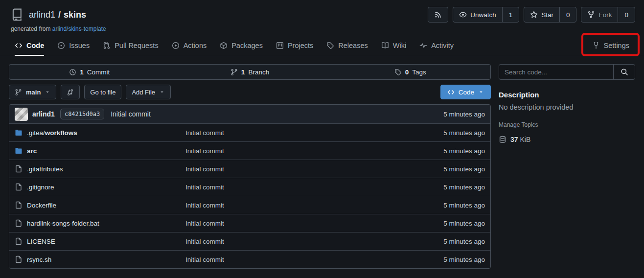 This screenshot has height=278, width=644. I want to click on unwatch-button: Unwatch, so click(478, 15).